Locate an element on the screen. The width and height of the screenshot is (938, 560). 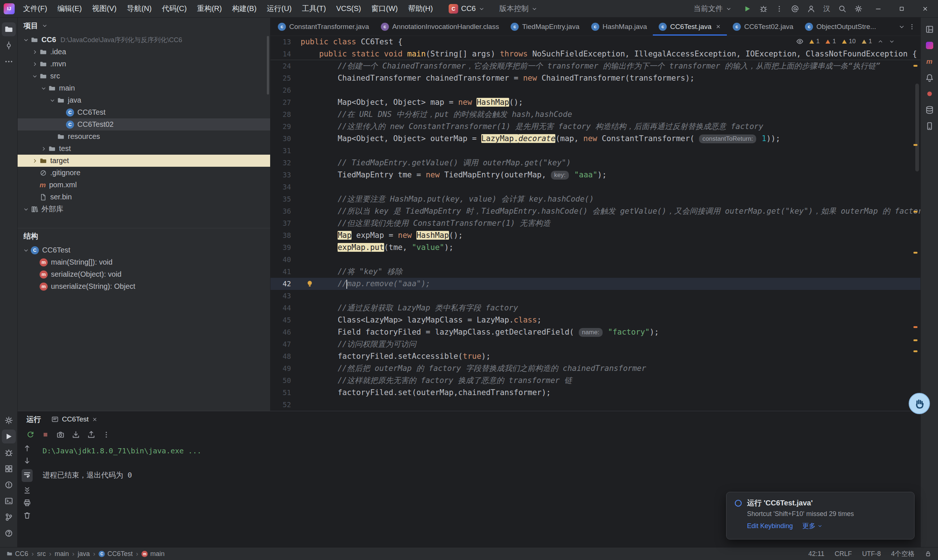
code-line: 40 is located at coordinates (595, 260).